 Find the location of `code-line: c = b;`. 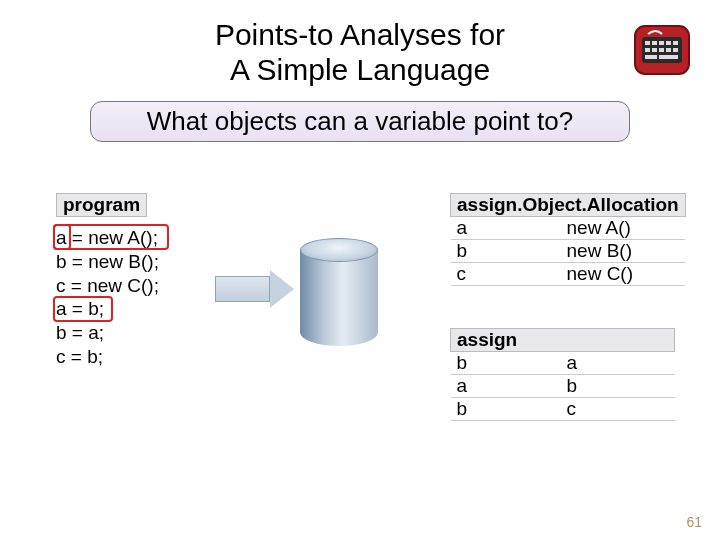

code-line: c = b; is located at coordinates (108, 357).